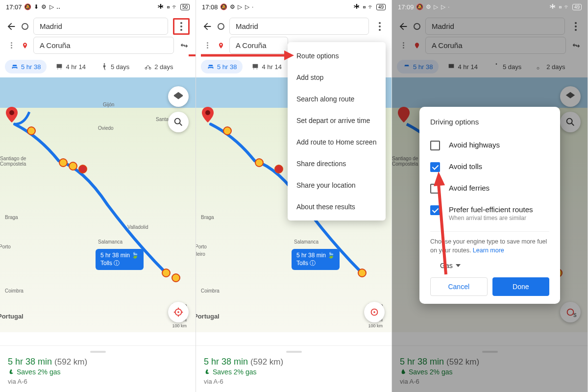  Describe the element at coordinates (458, 266) in the screenshot. I see `chevron-down-icon` at that location.